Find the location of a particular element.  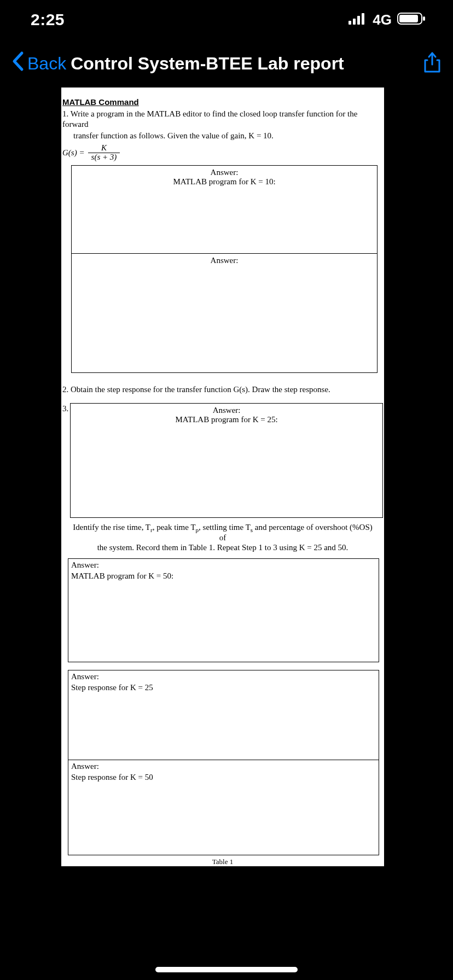

answer-box-step50: Answer: Step response for K = 50 is located at coordinates (223, 807).